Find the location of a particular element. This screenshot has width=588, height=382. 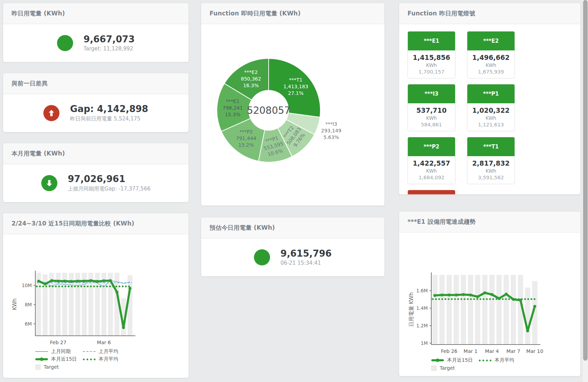

light-tile-P1: ***P11,020,322KWh1,121,613 is located at coordinates (491, 108).